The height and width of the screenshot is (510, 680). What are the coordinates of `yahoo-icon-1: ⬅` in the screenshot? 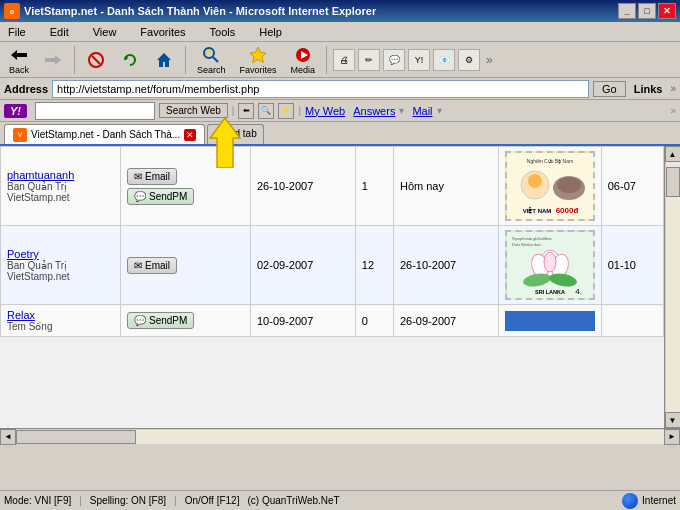 It's located at (246, 111).